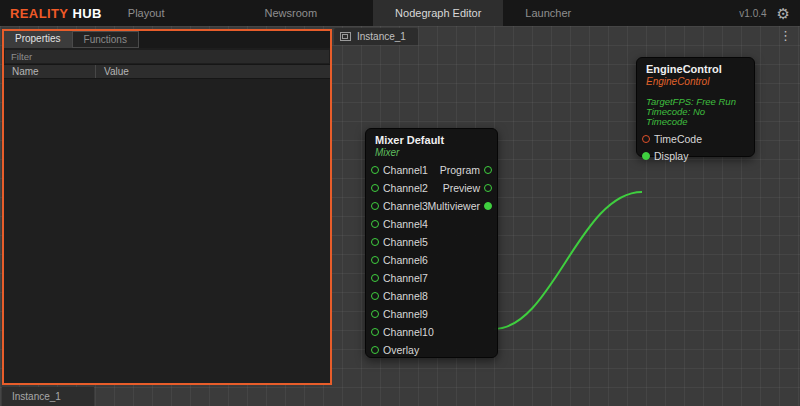 The width and height of the screenshot is (800, 406). I want to click on port-row: Channel6, so click(432, 260).